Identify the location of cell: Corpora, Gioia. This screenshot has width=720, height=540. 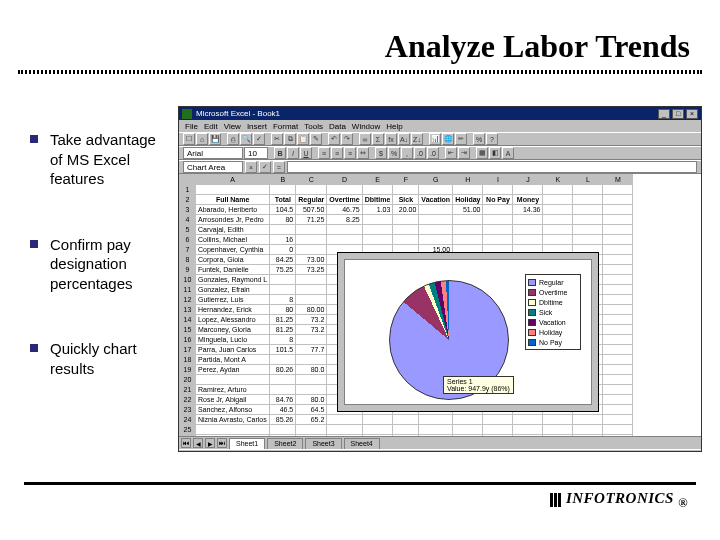
(233, 260).